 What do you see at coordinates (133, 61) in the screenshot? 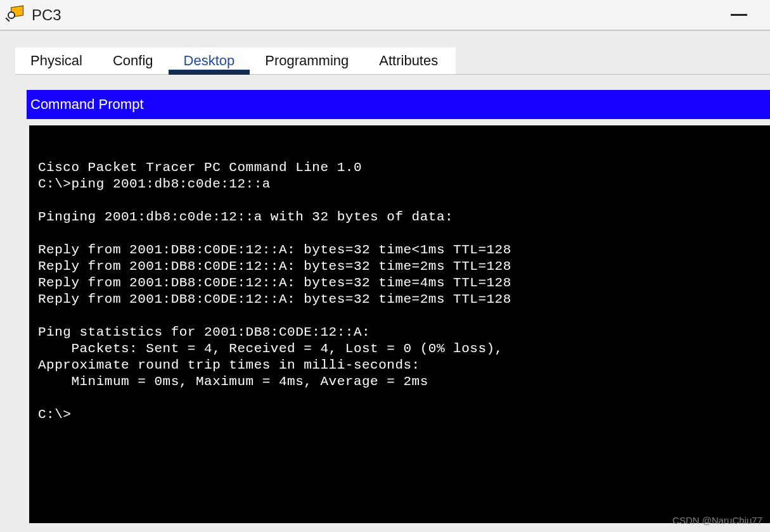
I see `tab-config: Config` at bounding box center [133, 61].